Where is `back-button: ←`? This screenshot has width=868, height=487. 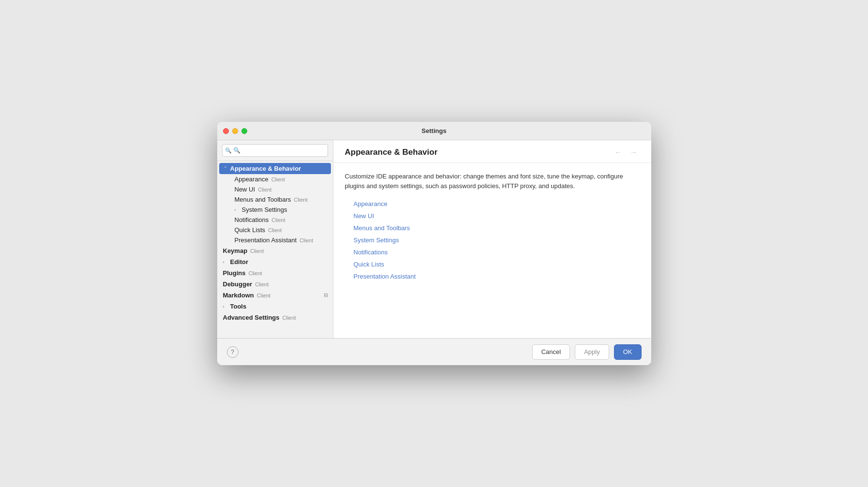 back-button: ← is located at coordinates (618, 152).